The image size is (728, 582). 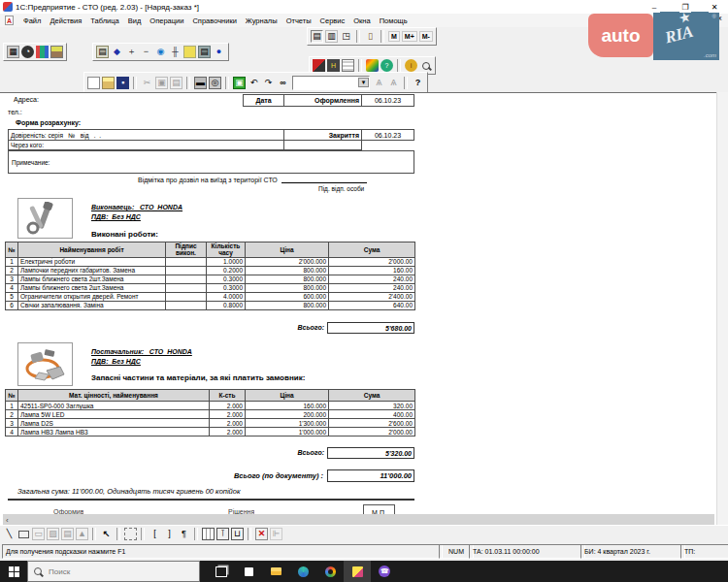 What do you see at coordinates (714, 8) in the screenshot?
I see `close-button: ✕` at bounding box center [714, 8].